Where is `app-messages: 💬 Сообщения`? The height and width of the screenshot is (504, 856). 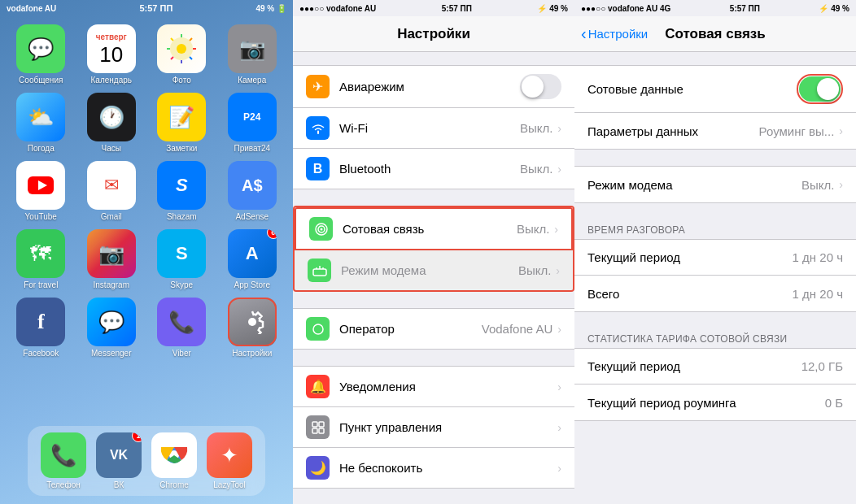 app-messages: 💬 Сообщения is located at coordinates (41, 54).